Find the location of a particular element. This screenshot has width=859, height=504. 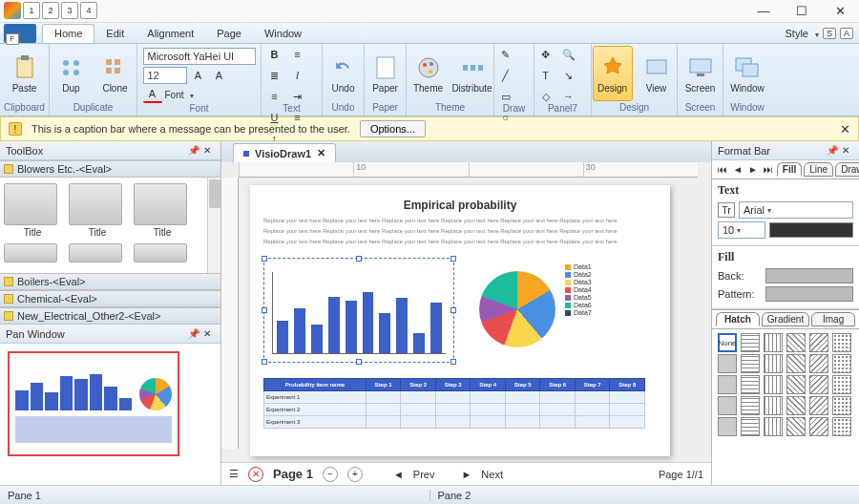

category-electrical: New_Electrical_Other2-<Eval> is located at coordinates (111, 316).